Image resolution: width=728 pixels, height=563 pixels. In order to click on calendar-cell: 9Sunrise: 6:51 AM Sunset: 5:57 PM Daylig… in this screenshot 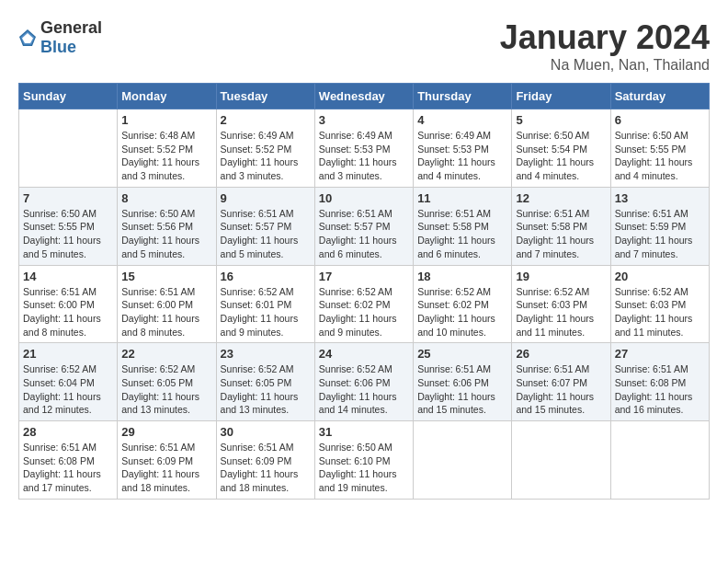, I will do `click(265, 226)`.